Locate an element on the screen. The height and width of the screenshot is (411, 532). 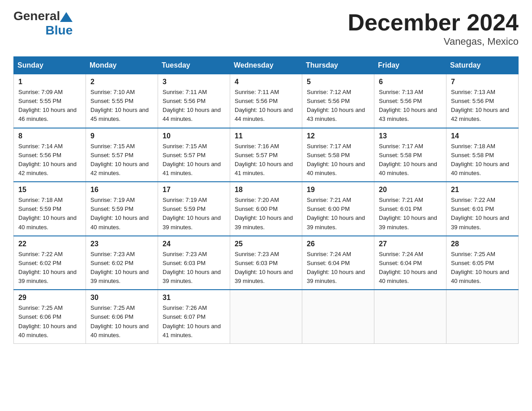
page-header: General Blue December 2024 Vanegas, Mexi… is located at coordinates (266, 28).